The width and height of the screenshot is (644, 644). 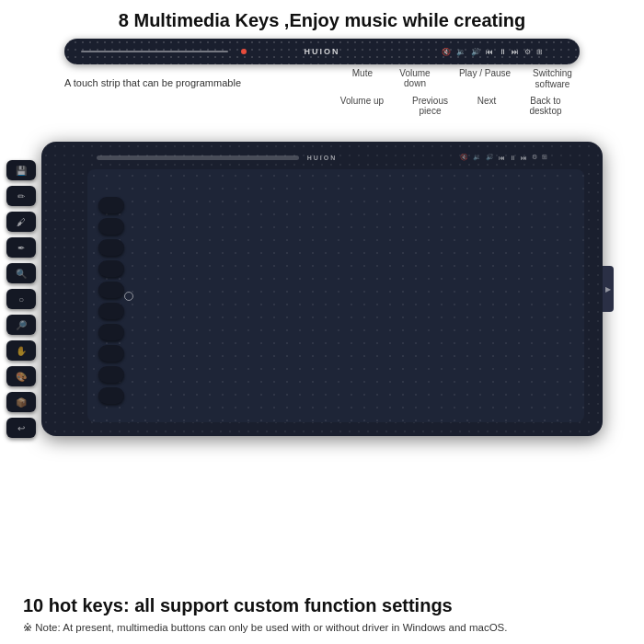 What do you see at coordinates (21, 171) in the screenshot?
I see `save-icon: 💾` at bounding box center [21, 171].